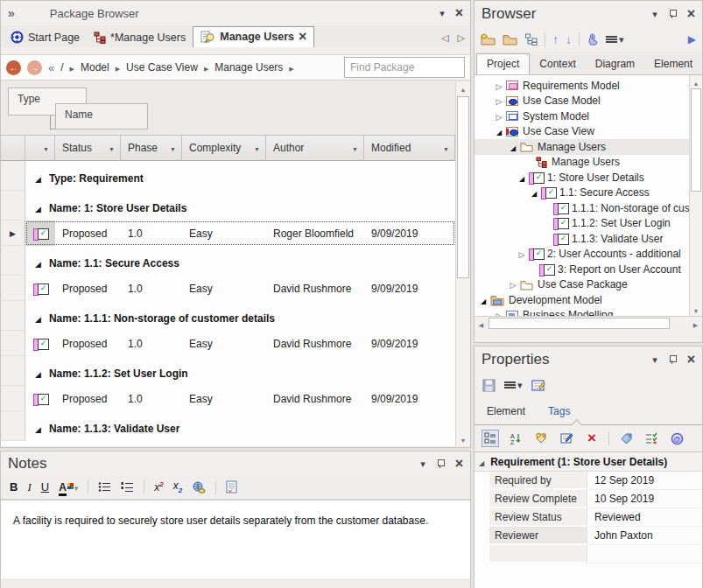 Image resolution: width=703 pixels, height=588 pixels. What do you see at coordinates (581, 132) in the screenshot?
I see `tree-item-use-case-view: Use Case View` at bounding box center [581, 132].